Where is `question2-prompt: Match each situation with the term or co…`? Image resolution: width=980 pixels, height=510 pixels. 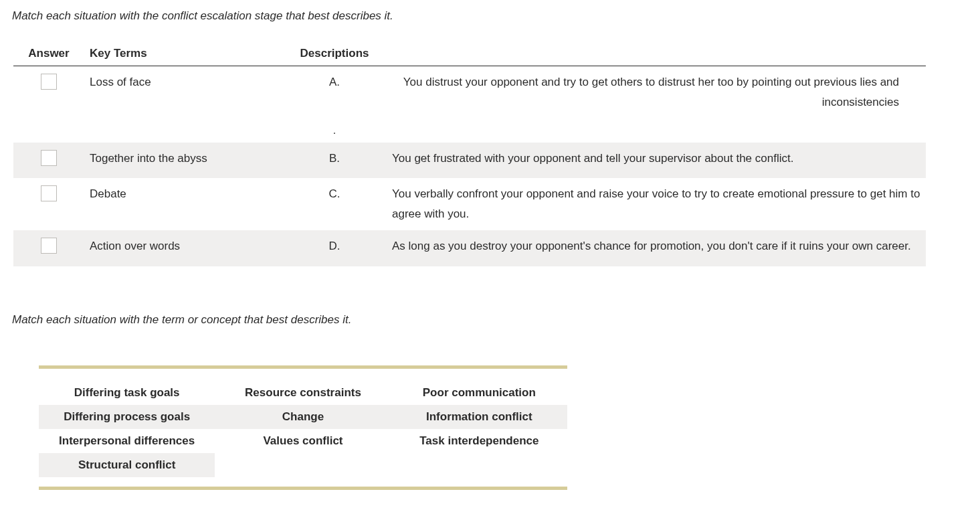
question2-prompt: Match each situation with the term or co… is located at coordinates (491, 320).